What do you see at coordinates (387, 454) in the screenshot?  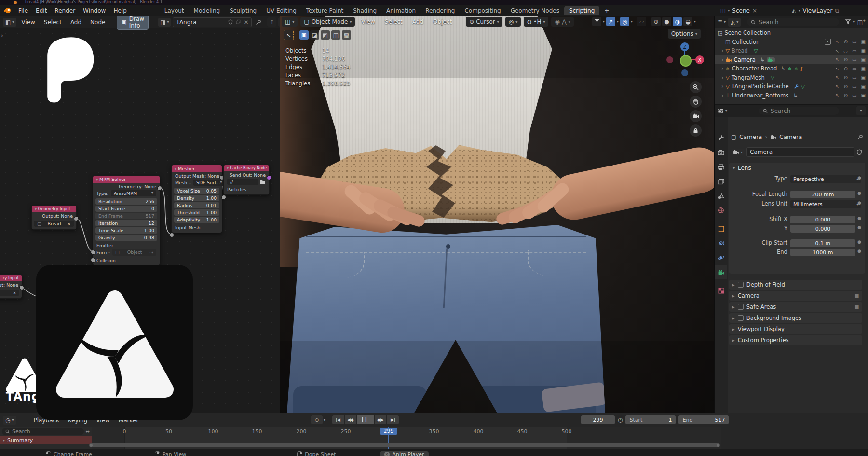 I see `close-icon: ×` at bounding box center [387, 454].